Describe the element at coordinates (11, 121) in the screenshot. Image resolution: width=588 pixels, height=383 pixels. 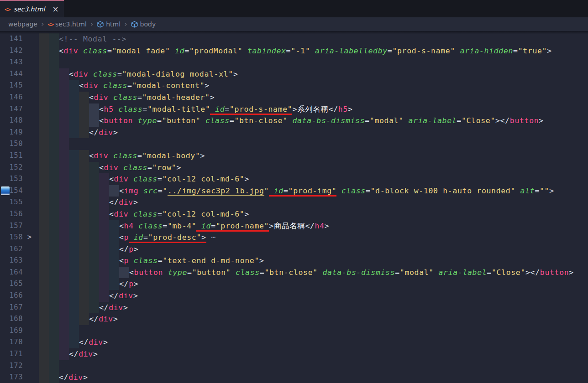
I see `line-number: 148` at that location.